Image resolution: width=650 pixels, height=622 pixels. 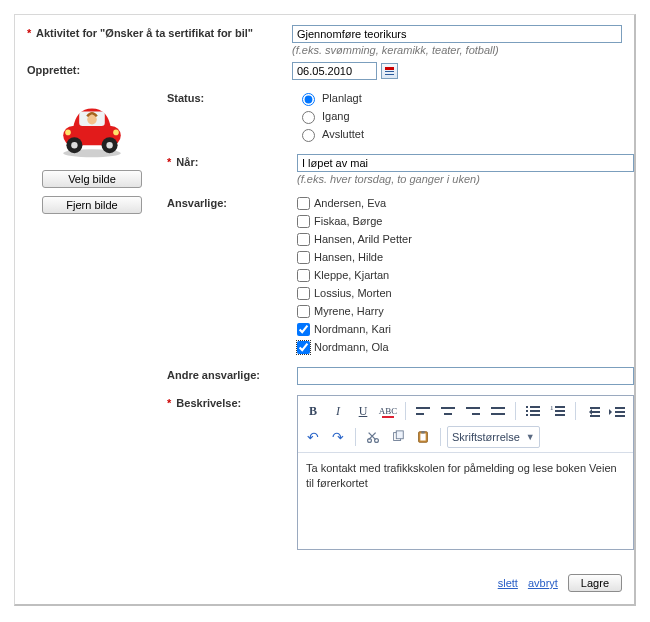 I want to click on align-right-button, so click(x=473, y=411).